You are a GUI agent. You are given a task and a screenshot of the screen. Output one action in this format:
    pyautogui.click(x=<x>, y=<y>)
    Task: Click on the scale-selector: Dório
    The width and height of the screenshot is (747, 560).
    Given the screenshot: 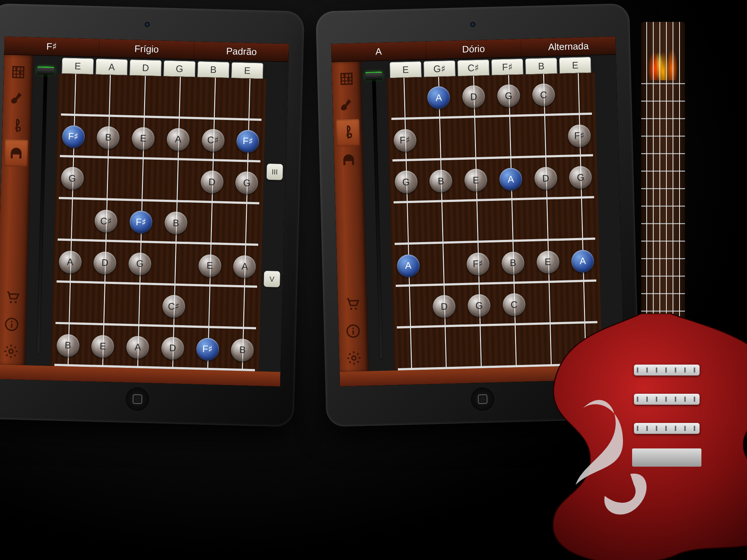 What is the action you would take?
    pyautogui.click(x=474, y=49)
    